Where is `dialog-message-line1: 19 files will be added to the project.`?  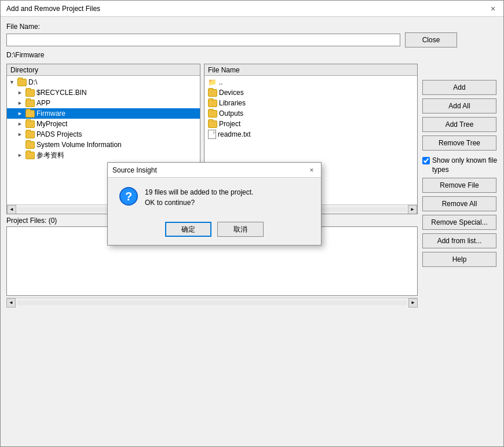 dialog-message-line1: 19 files will be added to the project. is located at coordinates (199, 192).